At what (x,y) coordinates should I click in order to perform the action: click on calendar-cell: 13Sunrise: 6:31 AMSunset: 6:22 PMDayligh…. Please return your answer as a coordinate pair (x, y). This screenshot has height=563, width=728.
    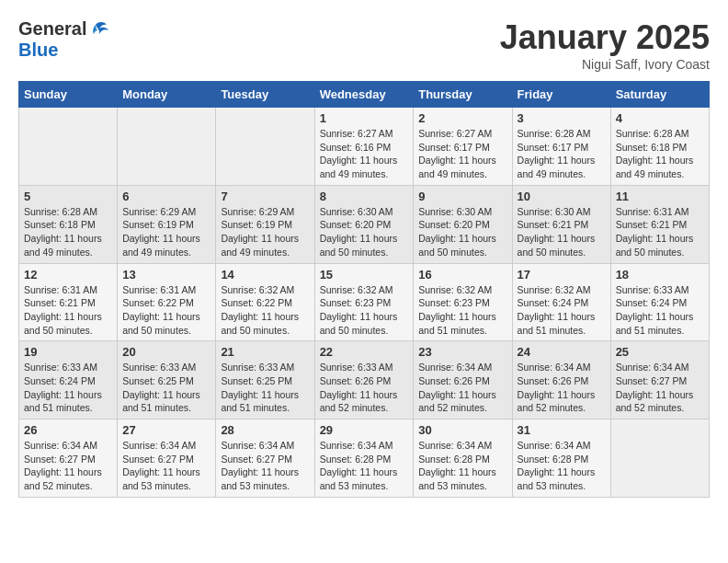
    Looking at the image, I should click on (167, 302).